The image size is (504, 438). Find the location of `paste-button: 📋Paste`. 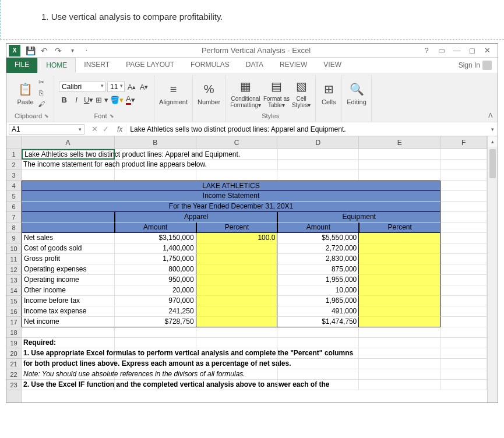

paste-button: 📋Paste is located at coordinates (25, 93).